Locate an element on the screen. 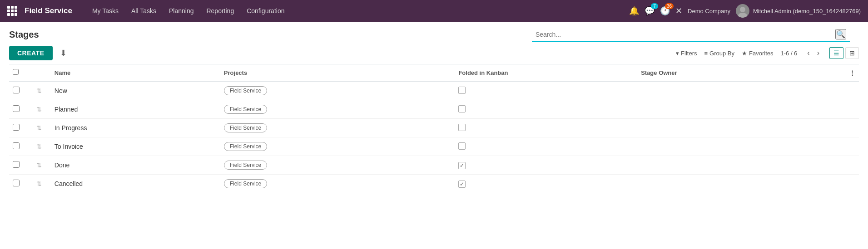  col-header-owner: Stage Owner is located at coordinates (735, 73).